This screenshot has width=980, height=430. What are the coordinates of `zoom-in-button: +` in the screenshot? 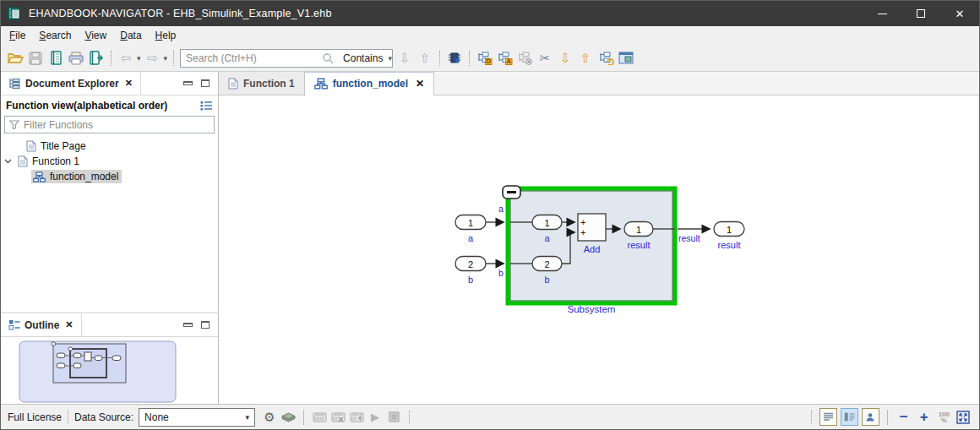 It's located at (924, 417).